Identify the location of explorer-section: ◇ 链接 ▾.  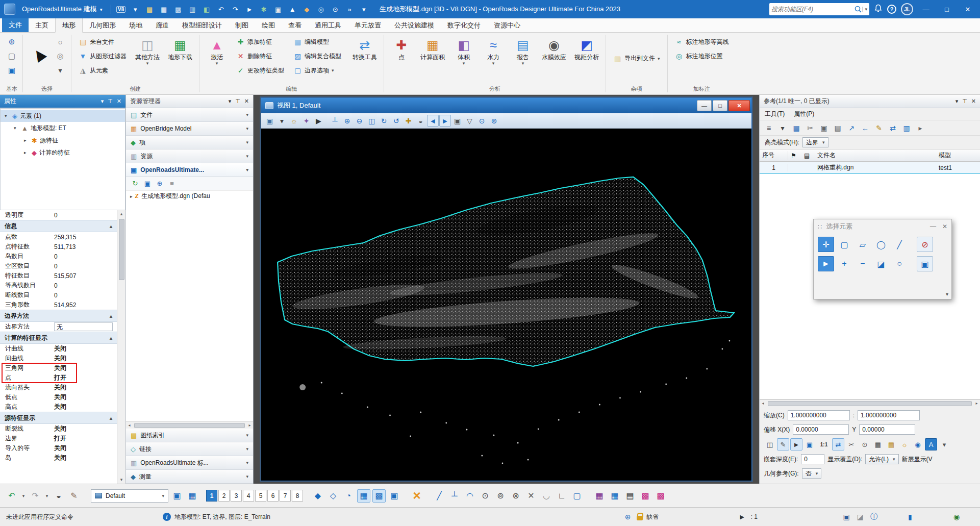
(190, 449).